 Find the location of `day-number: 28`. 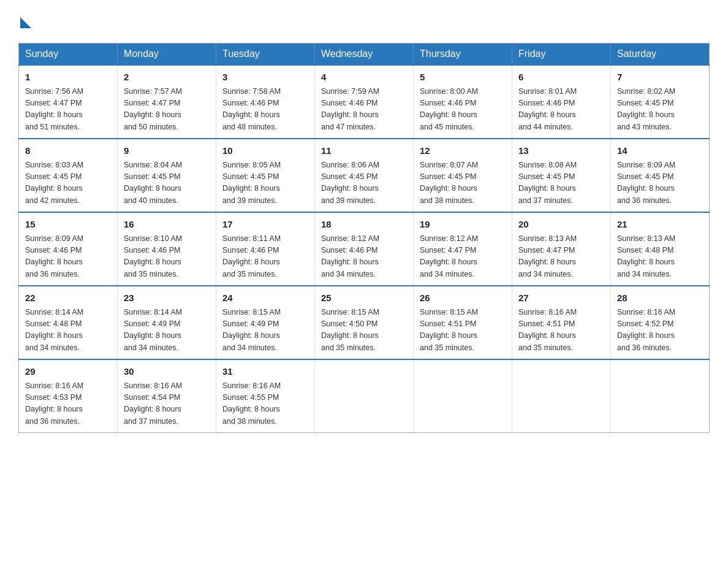

day-number: 28 is located at coordinates (660, 298).